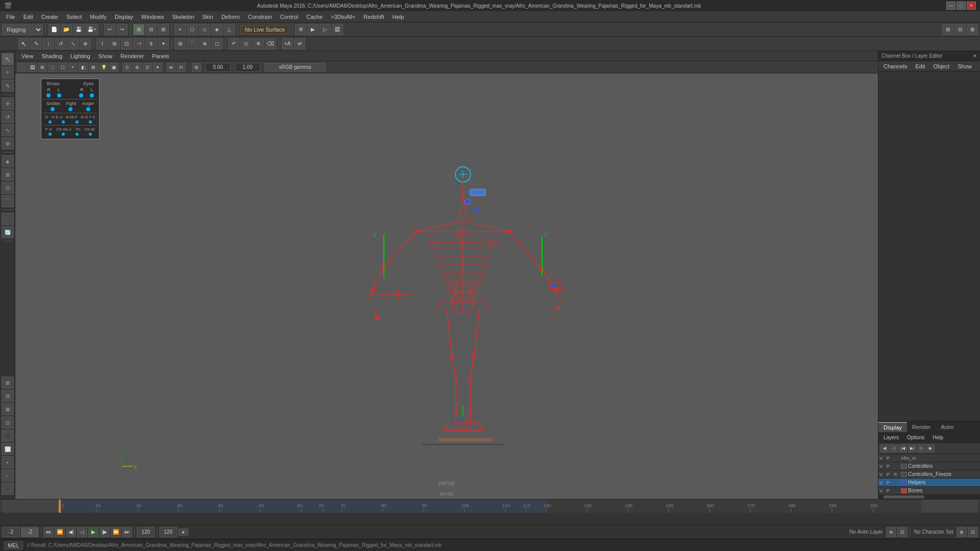 The width and height of the screenshot is (980, 551). What do you see at coordinates (153, 17) in the screenshot?
I see `menu-windows: Windows` at bounding box center [153, 17].